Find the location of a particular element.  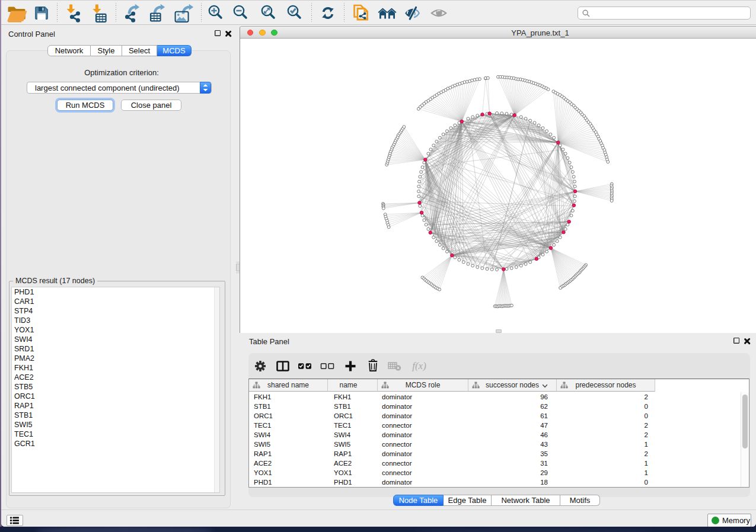

deselect-all-checkboxes-icon is located at coordinates (327, 366).